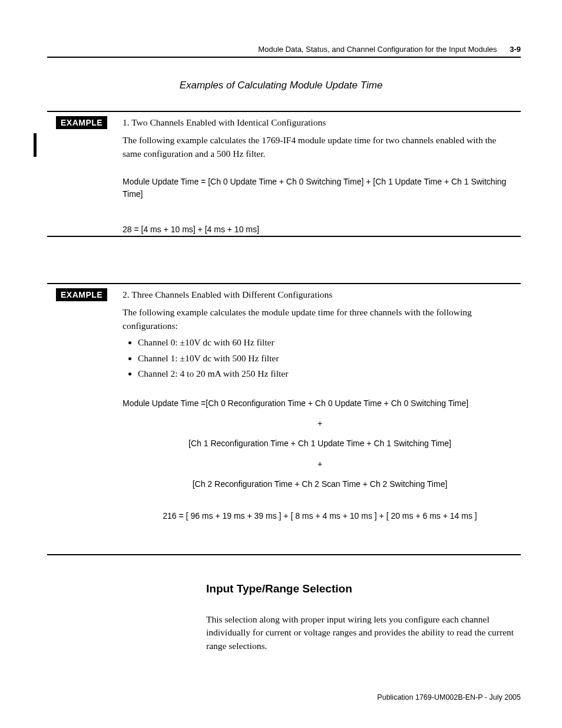 This screenshot has width=562, height=728. I want to click on revision-bar, so click(35, 145).